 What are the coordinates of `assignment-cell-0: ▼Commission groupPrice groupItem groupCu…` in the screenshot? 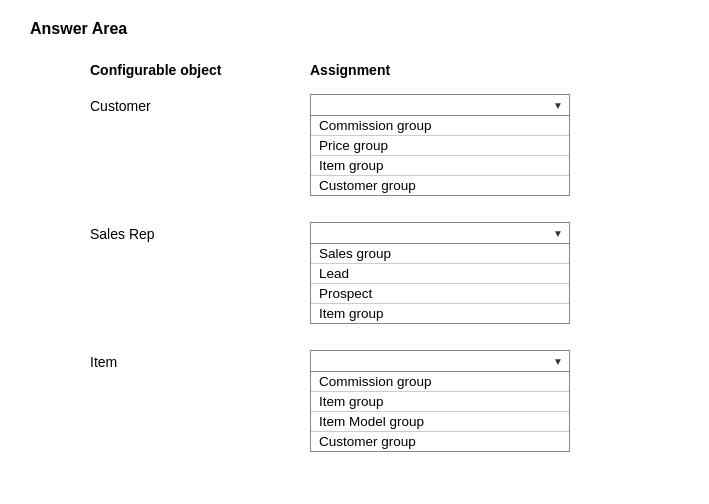 It's located at (484, 152).